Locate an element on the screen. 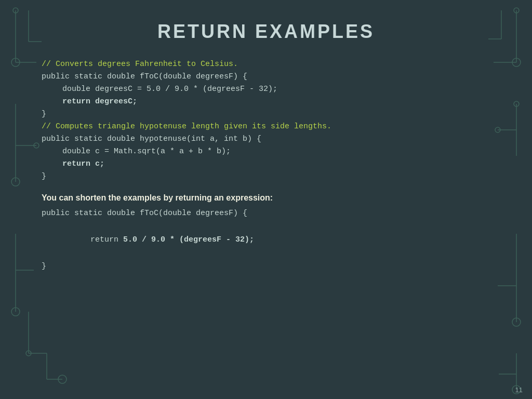 The height and width of the screenshot is (399, 532). line-3: return degreesC; is located at coordinates (266, 102).